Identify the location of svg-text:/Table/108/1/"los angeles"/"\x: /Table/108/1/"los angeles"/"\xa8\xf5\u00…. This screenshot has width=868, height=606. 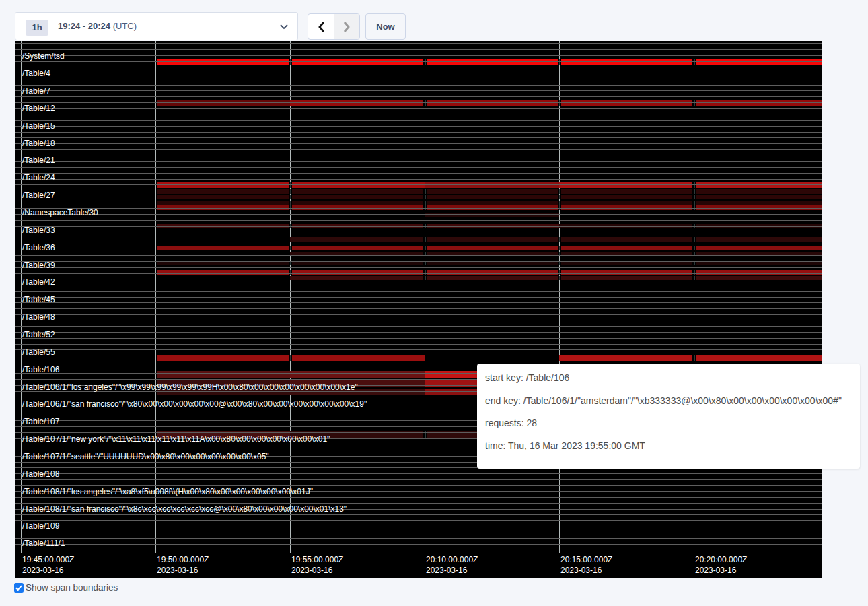
(168, 492).